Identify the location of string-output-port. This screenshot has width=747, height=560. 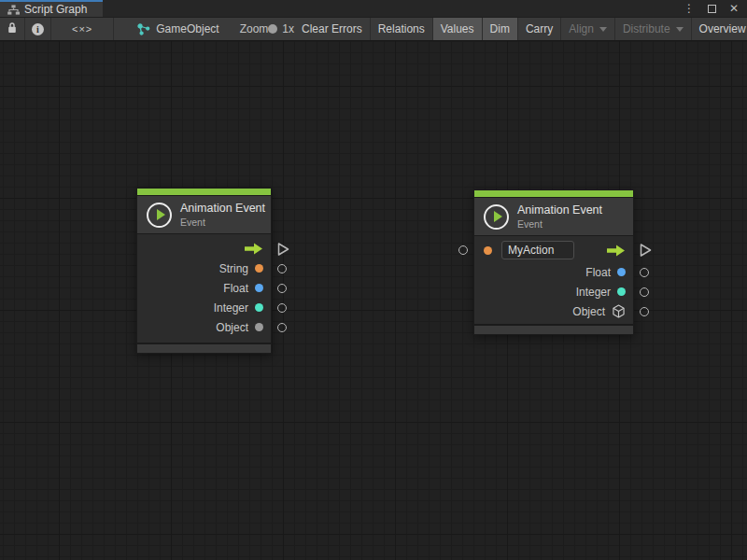
(282, 269).